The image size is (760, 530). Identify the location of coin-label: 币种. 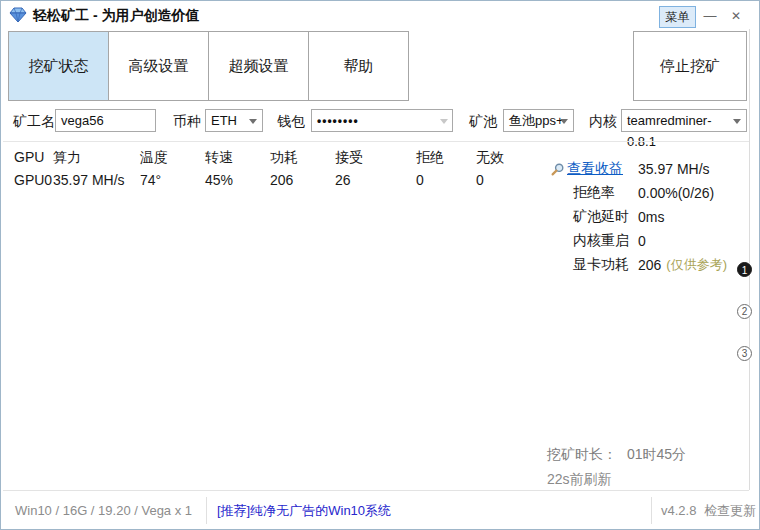
(187, 121).